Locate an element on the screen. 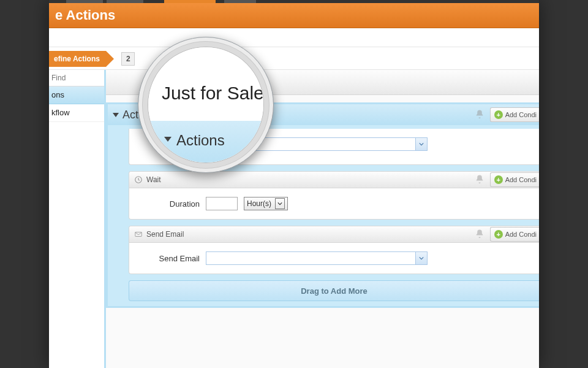  clock-icon is located at coordinates (138, 180).